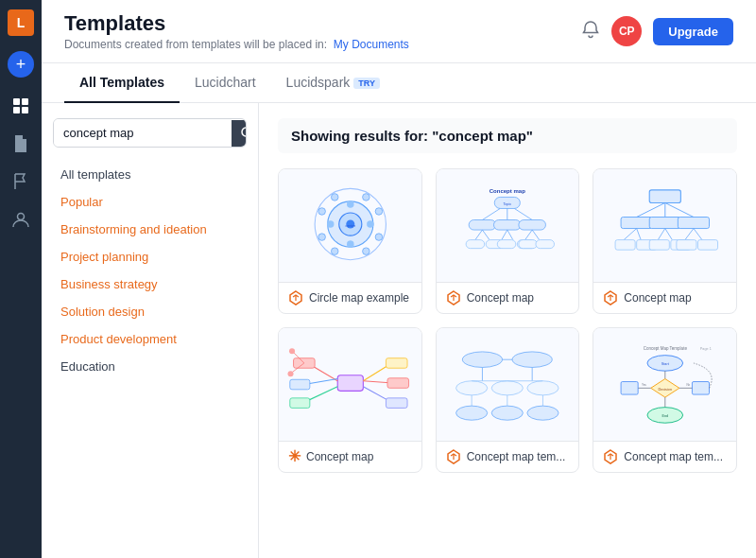  What do you see at coordinates (508, 298) in the screenshot?
I see `template-label-2: Concept map` at bounding box center [508, 298].